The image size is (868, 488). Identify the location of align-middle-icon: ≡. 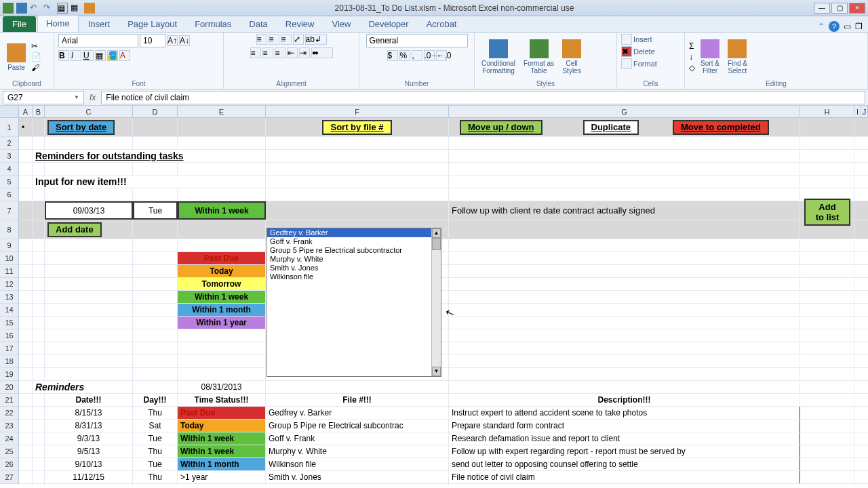
(274, 39).